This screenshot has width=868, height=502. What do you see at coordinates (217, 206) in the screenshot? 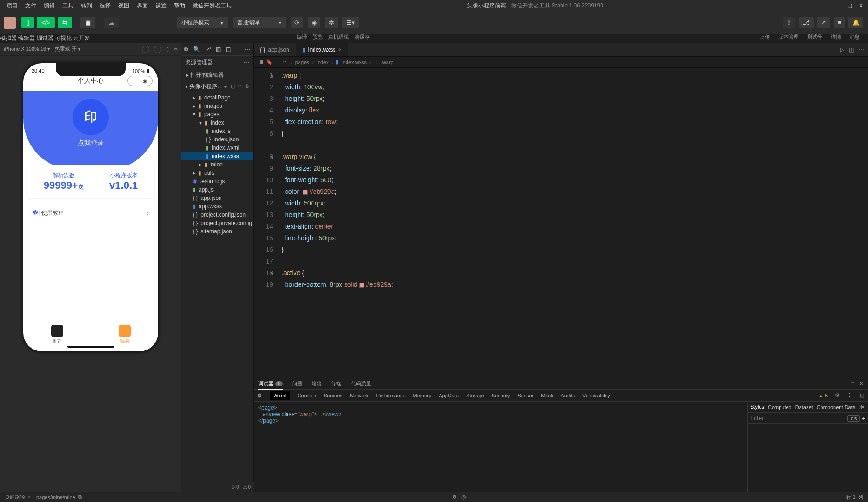
I see `file-appwxss: ▮ app.wxss` at bounding box center [217, 206].